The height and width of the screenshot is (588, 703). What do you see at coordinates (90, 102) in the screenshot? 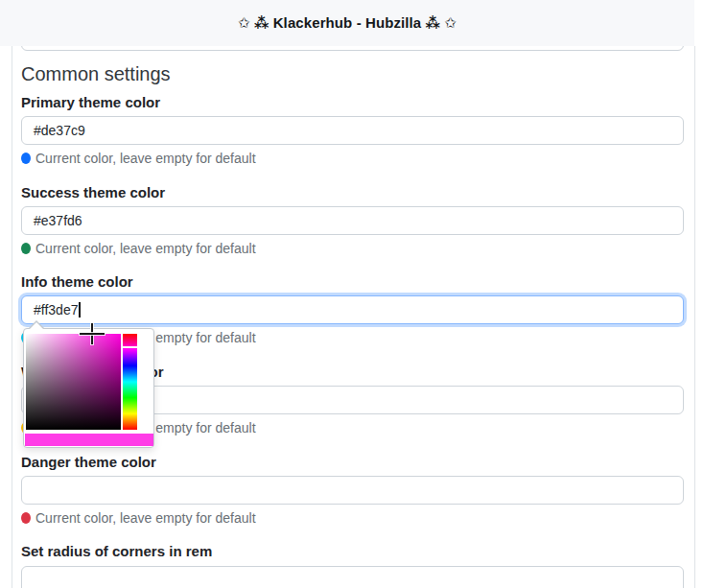
I see `primary-color-label: Primary theme color` at bounding box center [90, 102].